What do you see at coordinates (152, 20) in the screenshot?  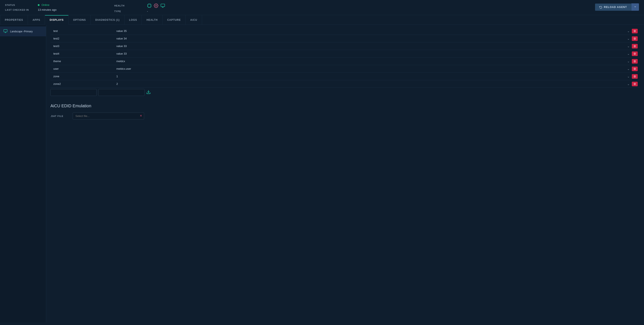 I see `tab-health: HEALTH` at bounding box center [152, 20].